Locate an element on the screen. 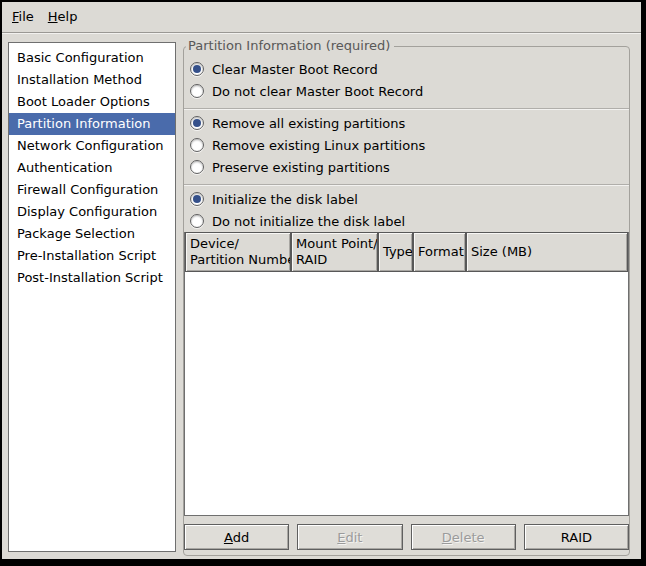 The height and width of the screenshot is (566, 646). menu-help: Help is located at coordinates (63, 17).